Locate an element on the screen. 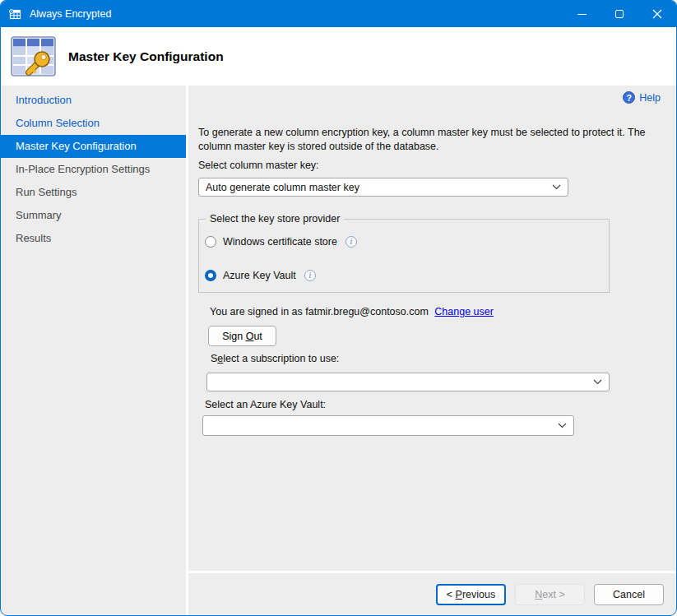 This screenshot has width=677, height=616. akv-select-label: Select an Azure Key Vault: is located at coordinates (265, 405).